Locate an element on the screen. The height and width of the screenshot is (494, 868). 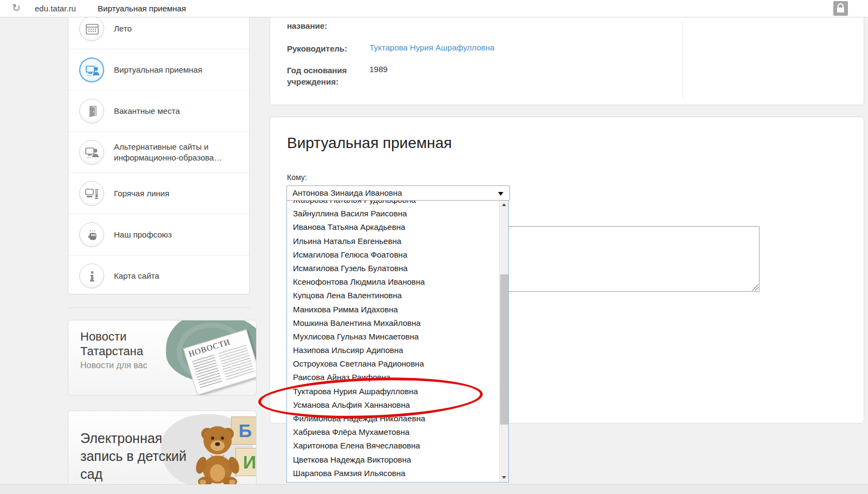
sidebar-item-label: Карта сайта is located at coordinates (176, 276).